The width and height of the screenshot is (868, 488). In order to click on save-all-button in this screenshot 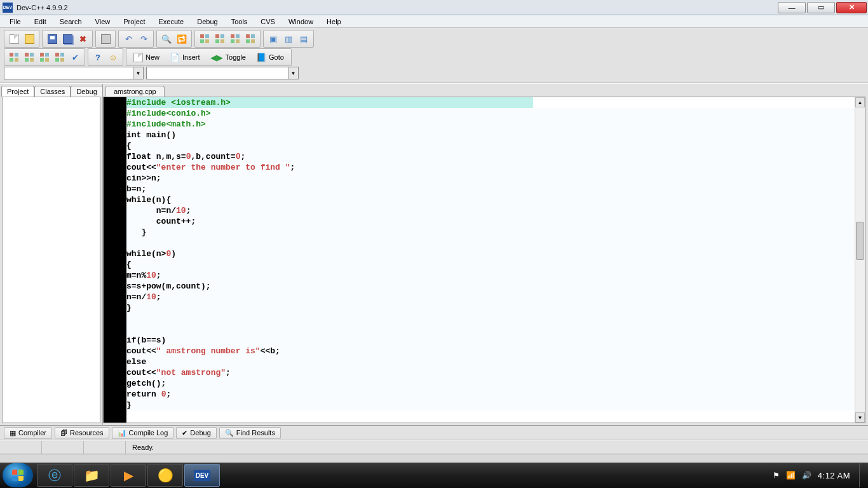, I will do `click(67, 39)`.